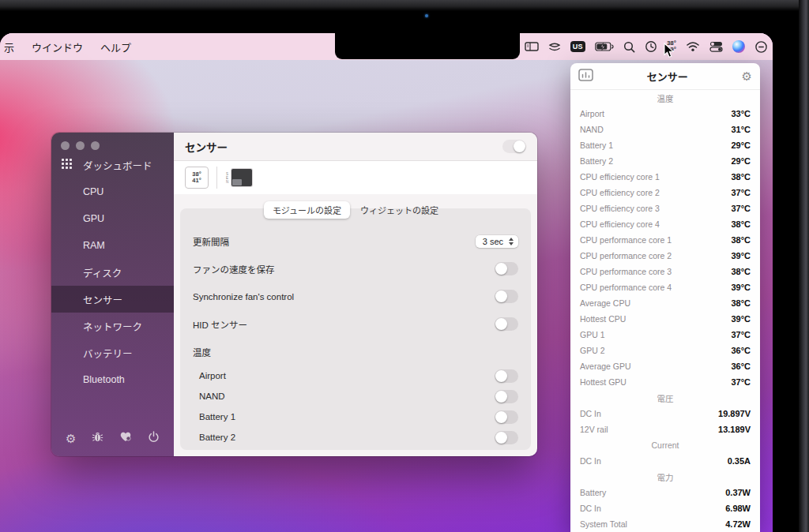 The width and height of the screenshot is (809, 532). Describe the element at coordinates (400, 210) in the screenshot. I see `tab-ウィジェットの設定: ウィジェットの設定` at that location.